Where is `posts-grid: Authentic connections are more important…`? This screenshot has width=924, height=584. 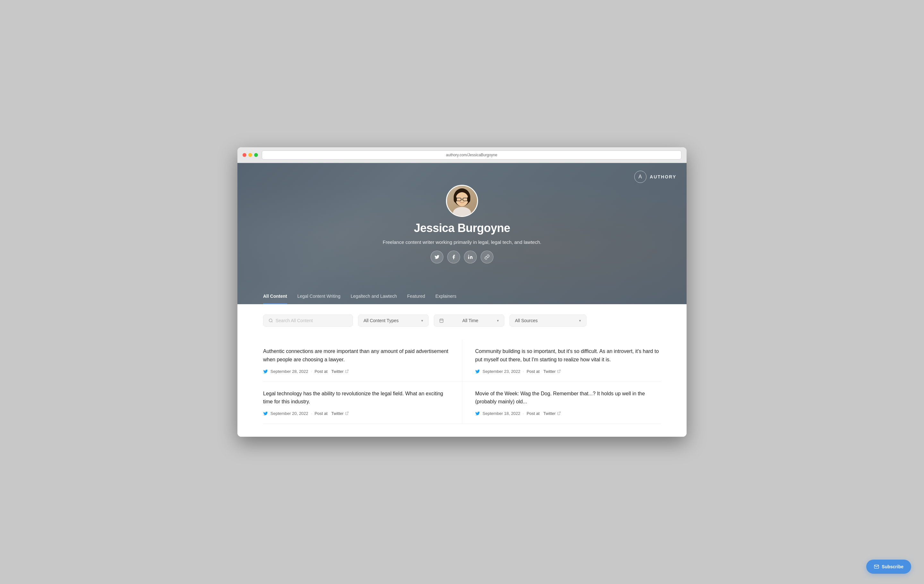 posts-grid: Authentic connections are more important… is located at coordinates (462, 381).